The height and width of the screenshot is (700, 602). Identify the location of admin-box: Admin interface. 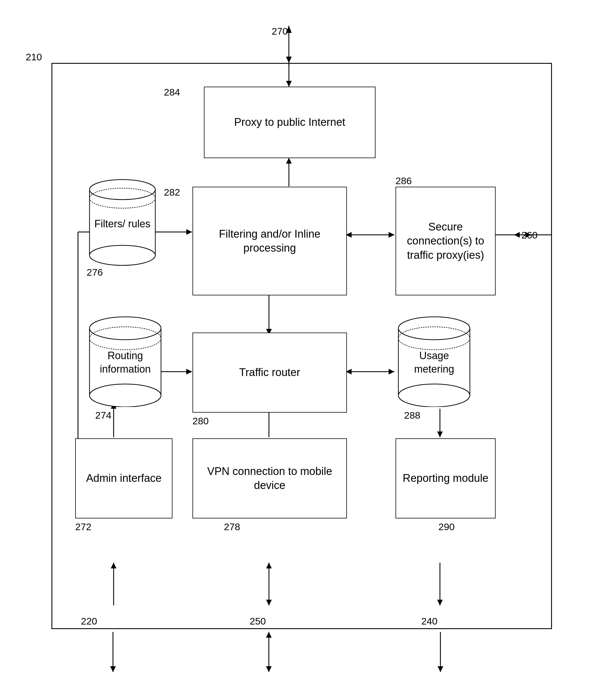
(124, 478).